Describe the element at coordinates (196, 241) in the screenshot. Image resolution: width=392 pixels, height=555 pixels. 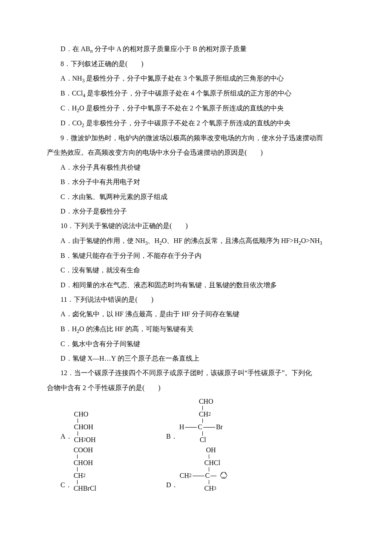
I see `question-10-option-a: A．由于氢键的作用，使 NH3、H2O、HF 的沸点反常，且沸点高低顺序为 HF…` at that location.